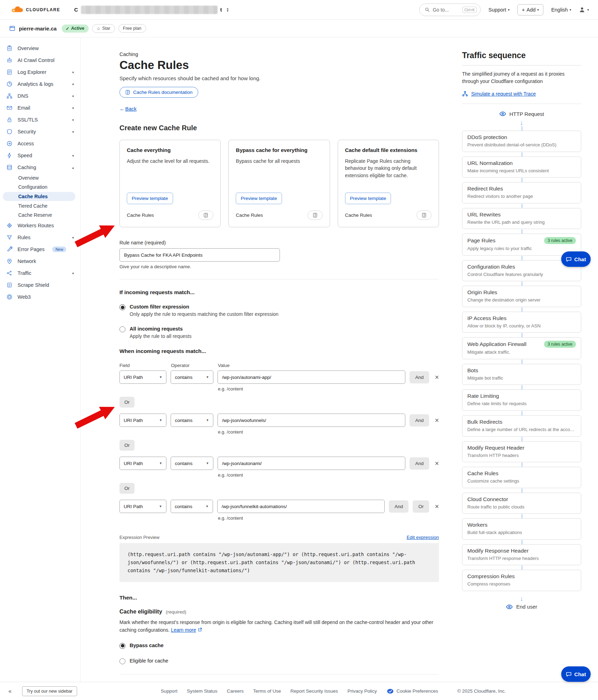  What do you see at coordinates (159, 92) in the screenshot?
I see `docs-button: Cache Rules documentation` at bounding box center [159, 92].